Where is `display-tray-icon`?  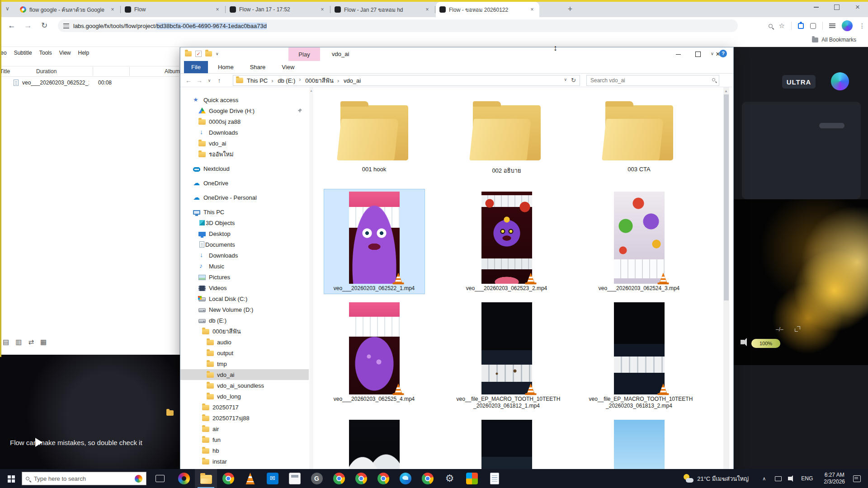 display-tray-icon is located at coordinates (778, 479).